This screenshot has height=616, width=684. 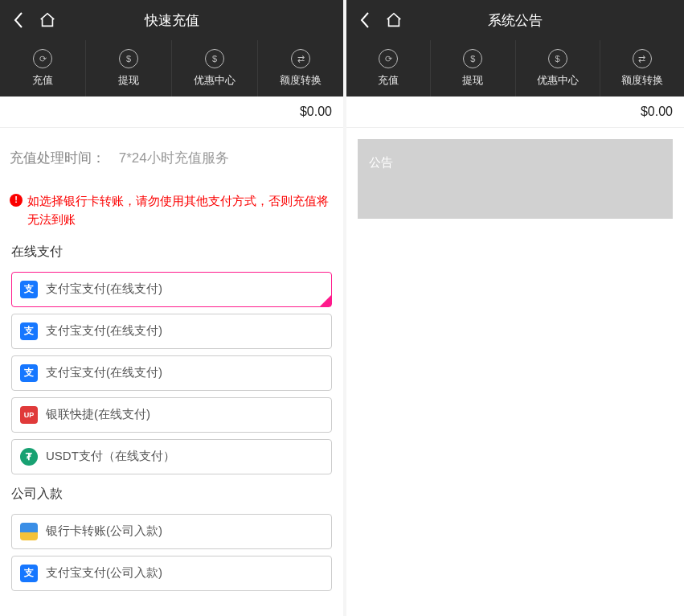 I want to click on process-time-row: 充值处理时间： 7*24小时充值服务, so click(x=172, y=154).